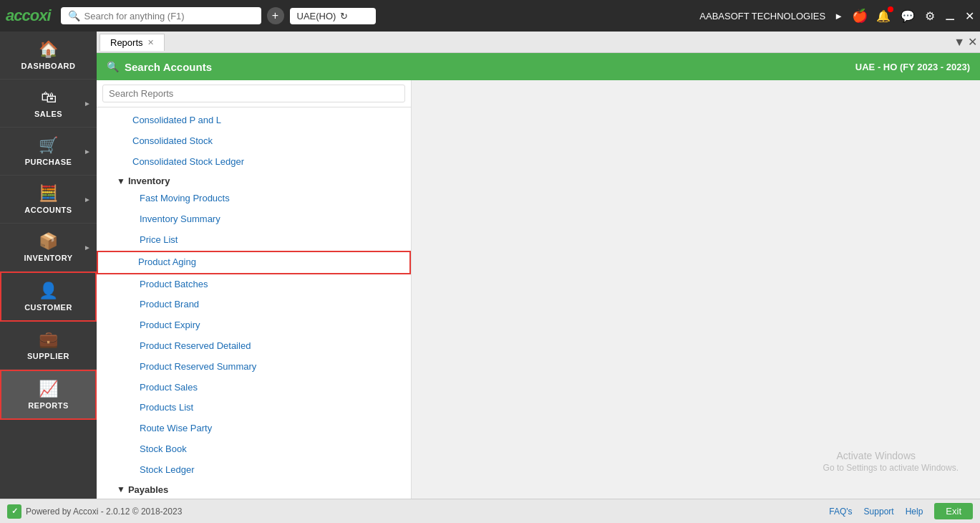 This screenshot has height=523, width=980. I want to click on user-avatar-icon: 🍎, so click(860, 16).